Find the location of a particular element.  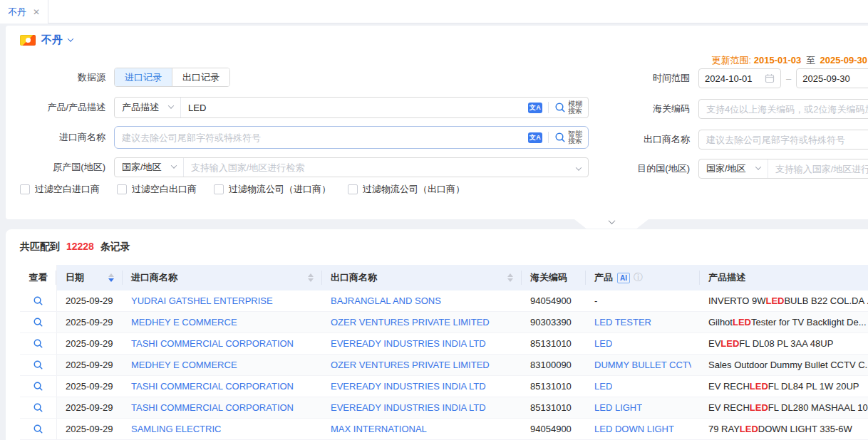

country-selector: 不丹 is located at coordinates (46, 40).